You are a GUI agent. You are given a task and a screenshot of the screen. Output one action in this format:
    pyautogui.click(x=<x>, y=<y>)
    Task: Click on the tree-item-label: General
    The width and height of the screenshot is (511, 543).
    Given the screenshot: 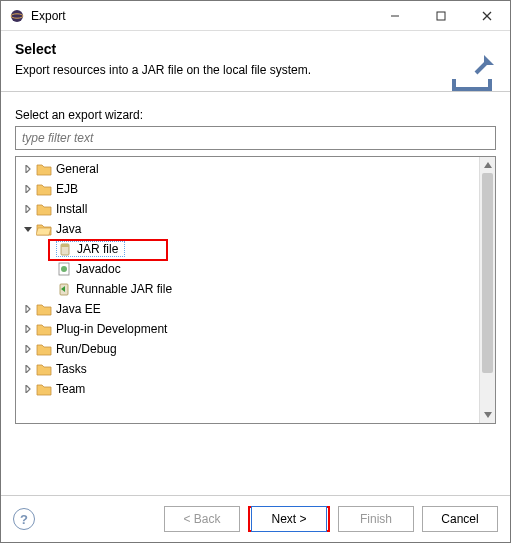 What is the action you would take?
    pyautogui.click(x=78, y=169)
    